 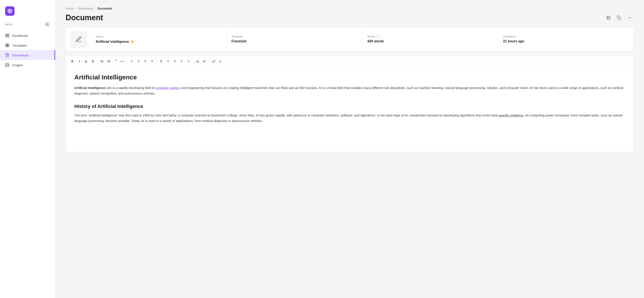 What do you see at coordinates (378, 36) in the screenshot?
I see `words-info-icon: i` at bounding box center [378, 36].